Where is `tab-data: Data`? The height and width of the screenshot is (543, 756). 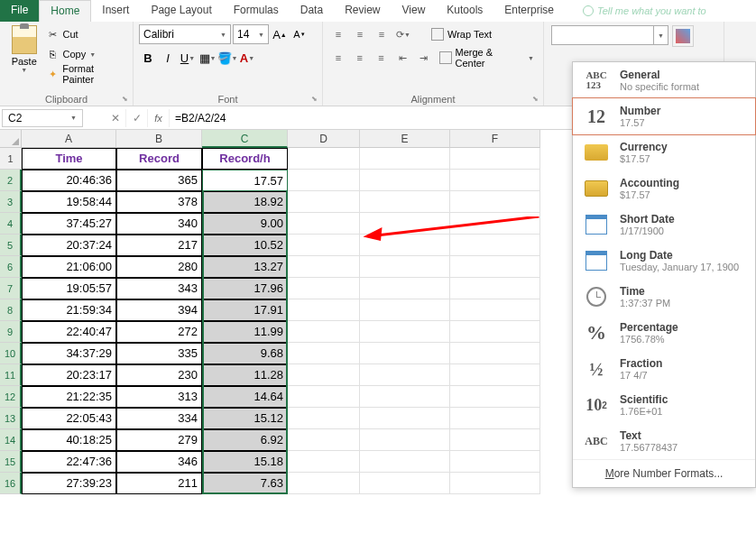 tab-data: Data is located at coordinates (312, 11).